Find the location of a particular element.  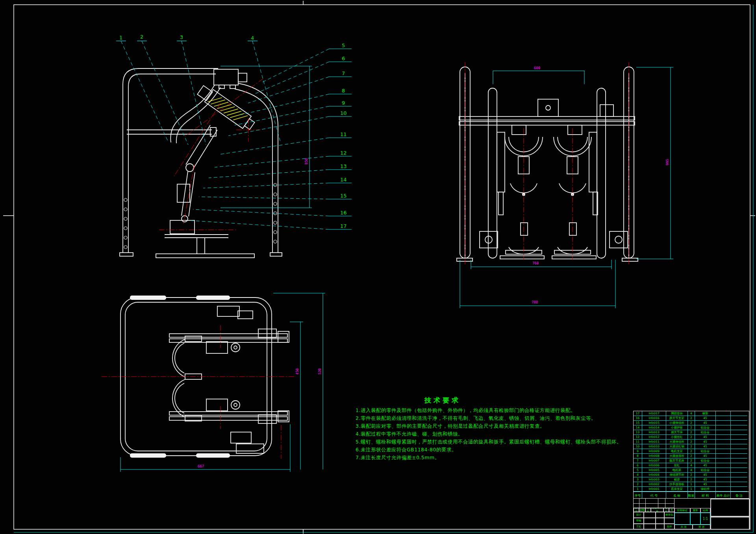

part-code: lnfz003 is located at coordinates (654, 480).